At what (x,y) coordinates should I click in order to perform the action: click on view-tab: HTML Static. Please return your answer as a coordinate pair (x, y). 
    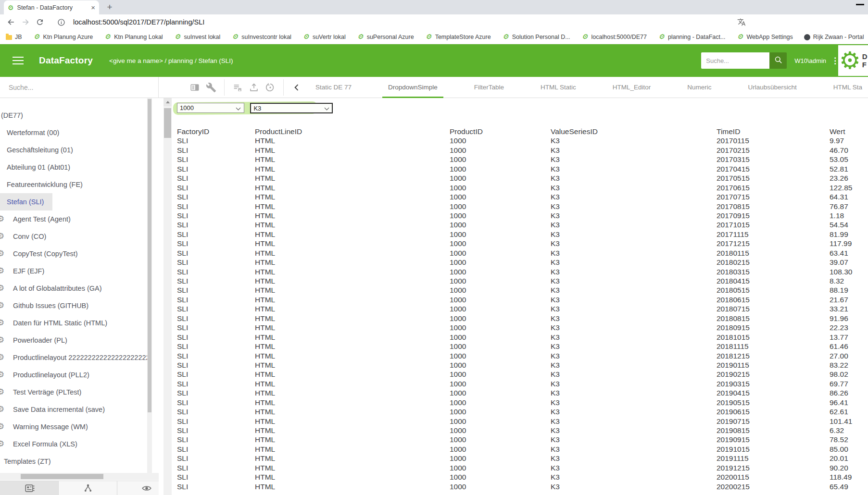
    Looking at the image, I should click on (558, 87).